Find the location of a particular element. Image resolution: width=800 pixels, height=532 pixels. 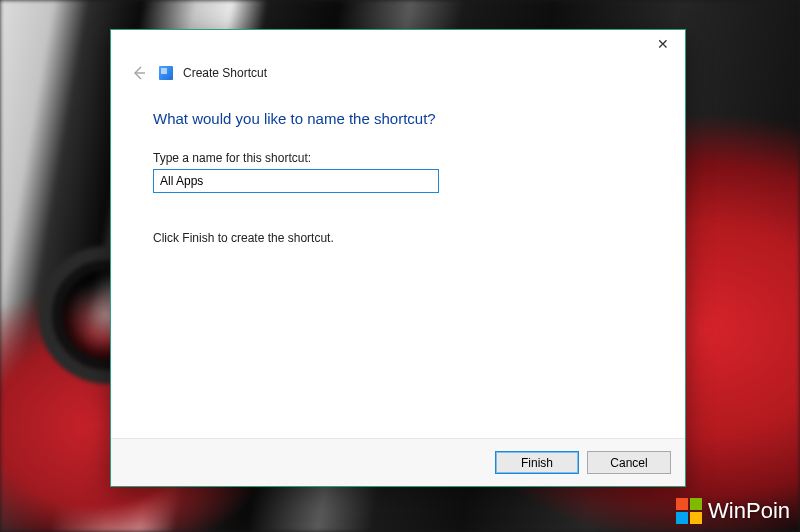

titlebar: ✕ is located at coordinates (398, 45).